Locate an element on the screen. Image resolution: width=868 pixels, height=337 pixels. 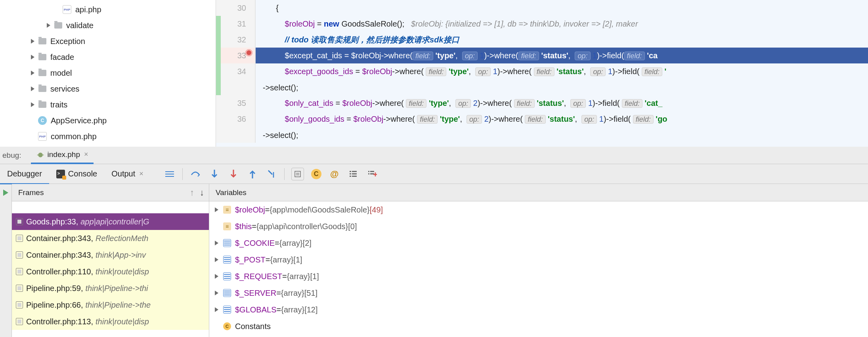
frames-panel: Frames ↑↓ Goods.php:33,app|api|controlle… is located at coordinates (111, 260).